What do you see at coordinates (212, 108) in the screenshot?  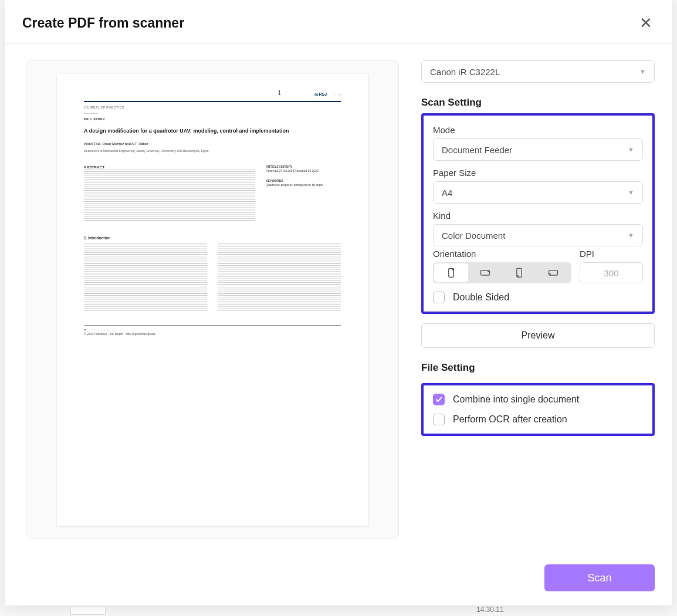 I see `journal-name: JOURNAL OF ROBOTICS` at bounding box center [212, 108].